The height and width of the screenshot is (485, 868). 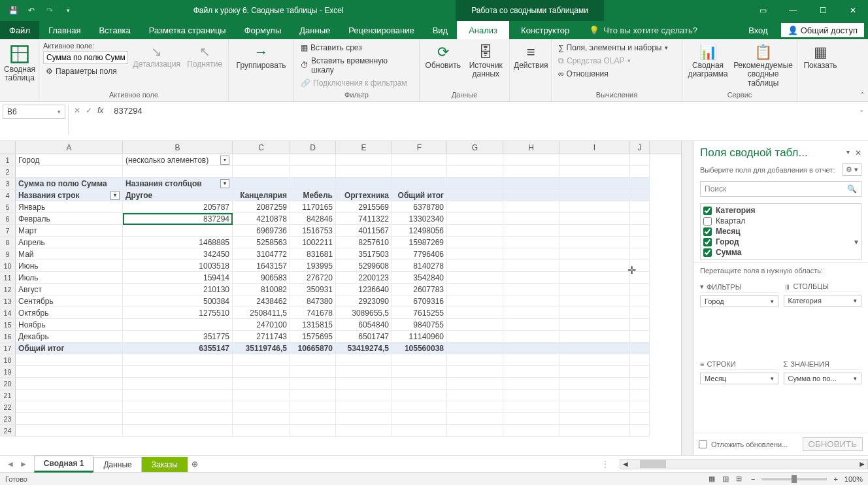 What do you see at coordinates (101, 110) in the screenshot?
I see `fx-icon: fx` at bounding box center [101, 110].